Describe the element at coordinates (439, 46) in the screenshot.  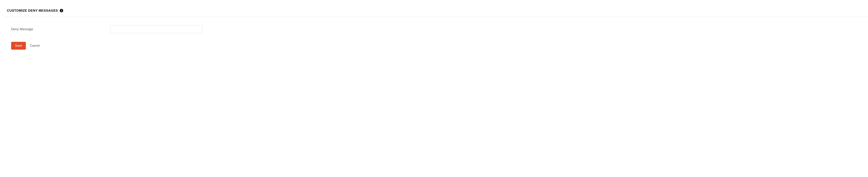
I see `button-row: Save Cancel` at that location.